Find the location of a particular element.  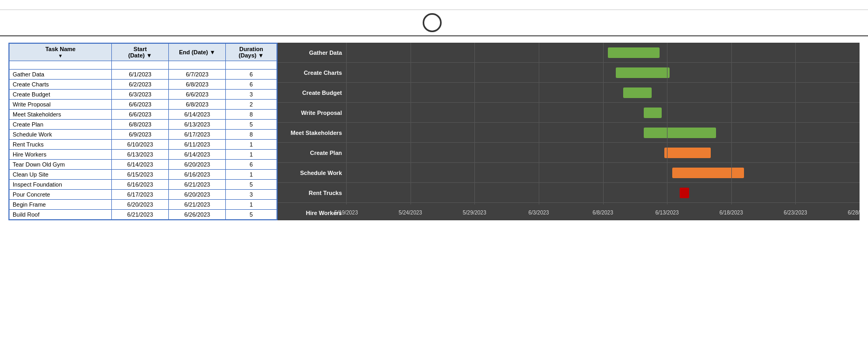

gantt-row-label: Create Charts is located at coordinates (312, 73).